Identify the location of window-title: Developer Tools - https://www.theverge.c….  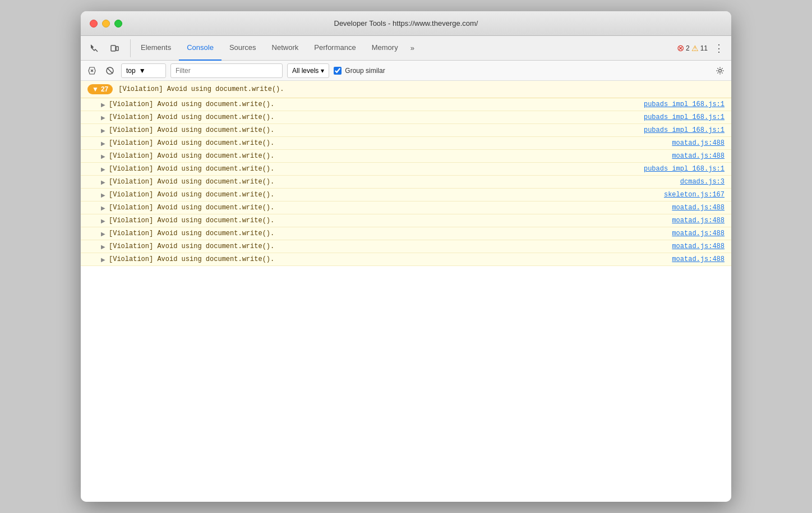
(406, 24).